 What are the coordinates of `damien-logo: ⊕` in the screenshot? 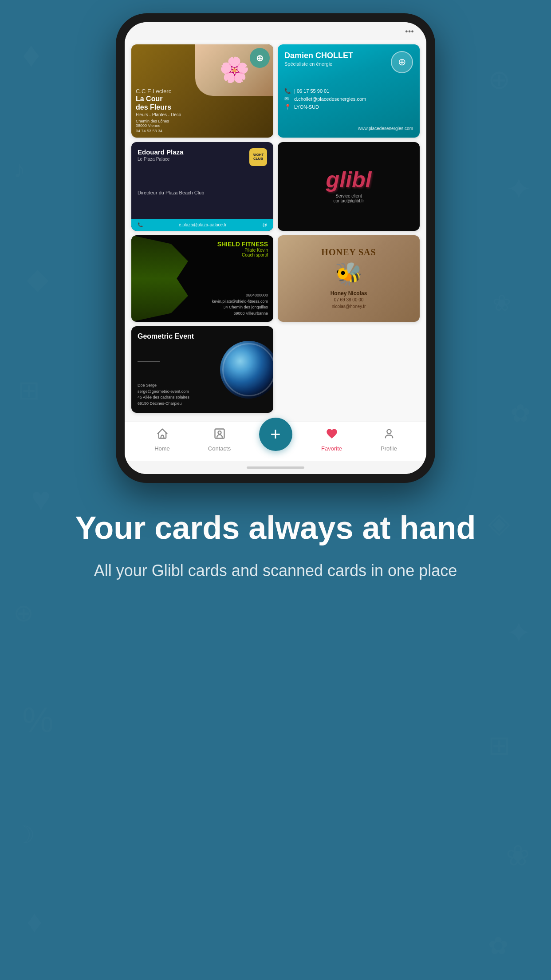 It's located at (402, 62).